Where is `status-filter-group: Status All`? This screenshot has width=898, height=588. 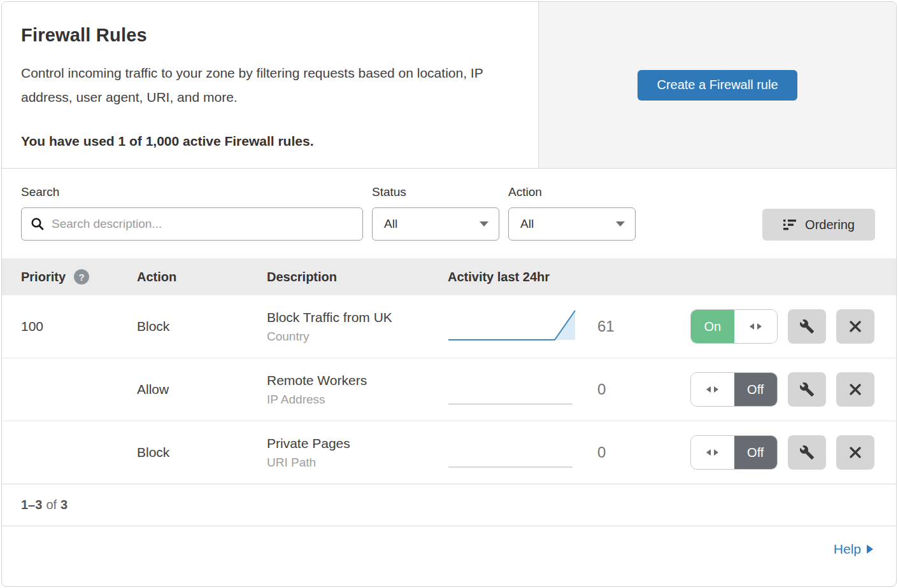 status-filter-group: Status All is located at coordinates (436, 213).